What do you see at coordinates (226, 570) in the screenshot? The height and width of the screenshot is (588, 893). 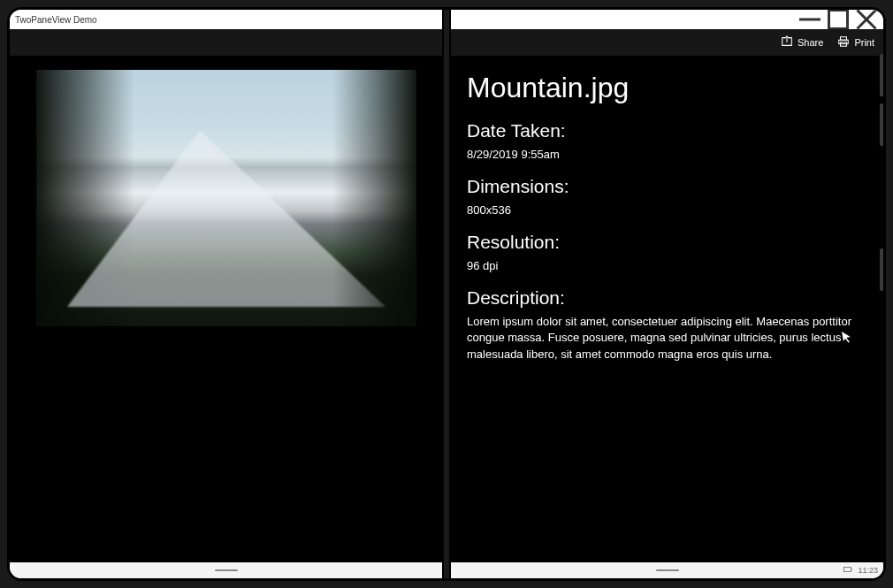 I see `bottom-bar-left` at bounding box center [226, 570].